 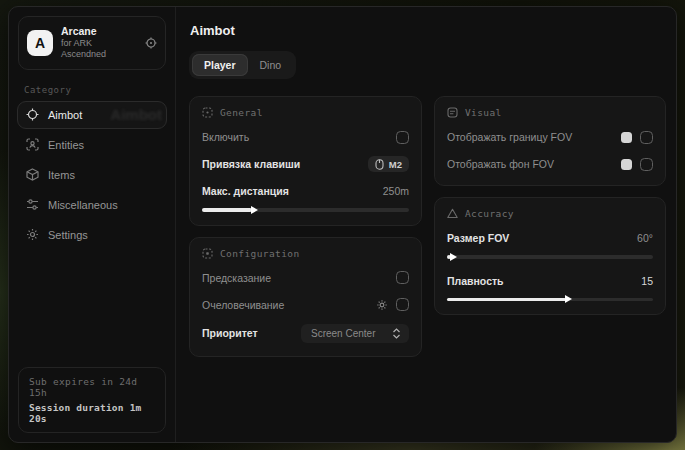 I want to click on configuration-card: Configuration Предсказание Очеловечивани…, so click(x=306, y=297).